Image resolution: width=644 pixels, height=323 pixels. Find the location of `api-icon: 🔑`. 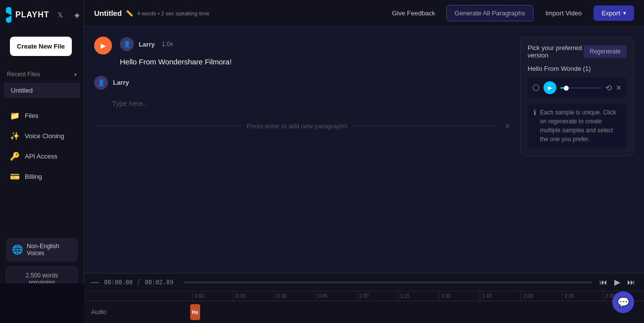

api-icon: 🔑 is located at coordinates (15, 157).